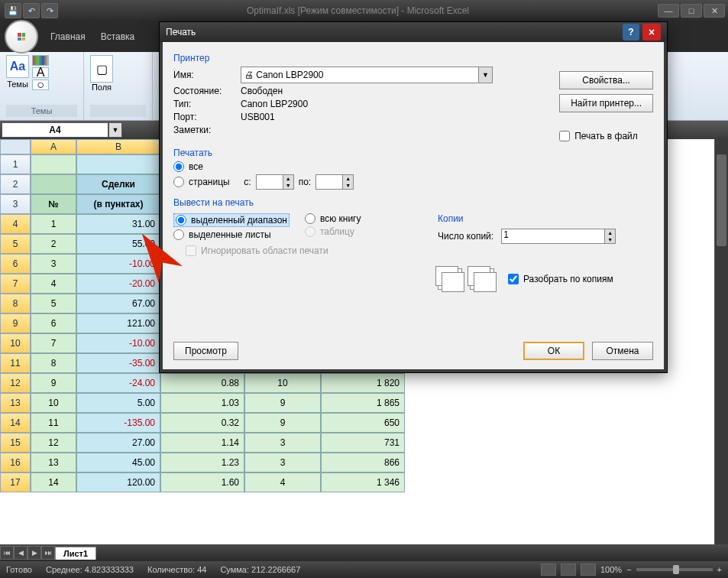  I want to click on row-header: 16, so click(15, 463).